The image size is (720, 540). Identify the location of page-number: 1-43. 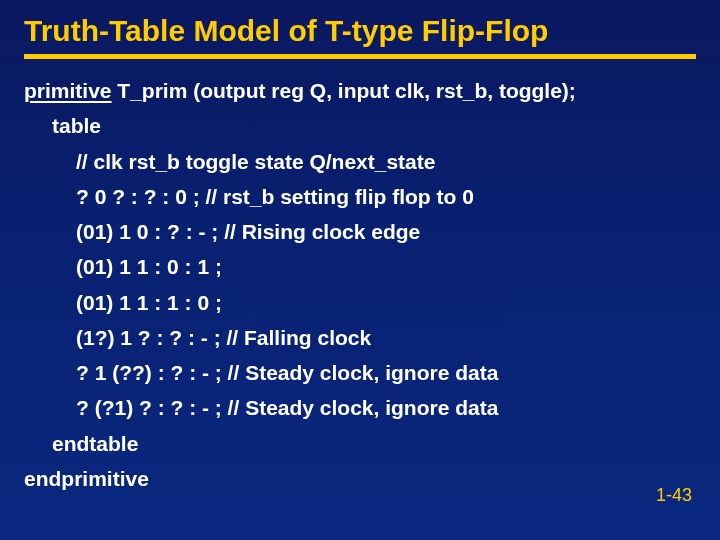
(674, 496).